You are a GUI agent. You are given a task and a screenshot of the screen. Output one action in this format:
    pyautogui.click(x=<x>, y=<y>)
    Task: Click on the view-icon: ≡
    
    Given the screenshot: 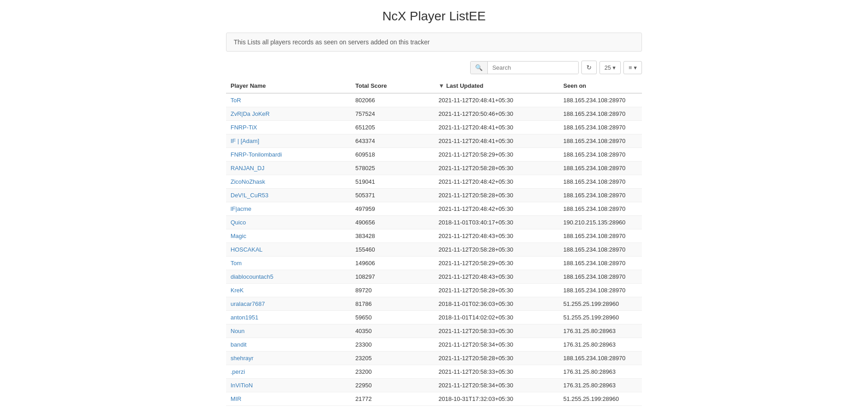 What is the action you would take?
    pyautogui.click(x=630, y=68)
    